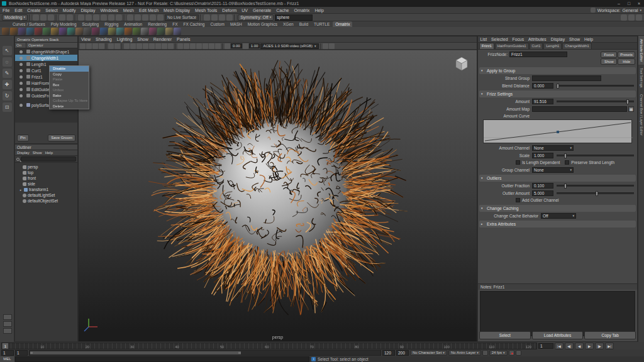 Image resolution: width=644 pixels, height=362 pixels. Describe the element at coordinates (205, 353) in the screenshot. I see `playback-range-slider` at that location.